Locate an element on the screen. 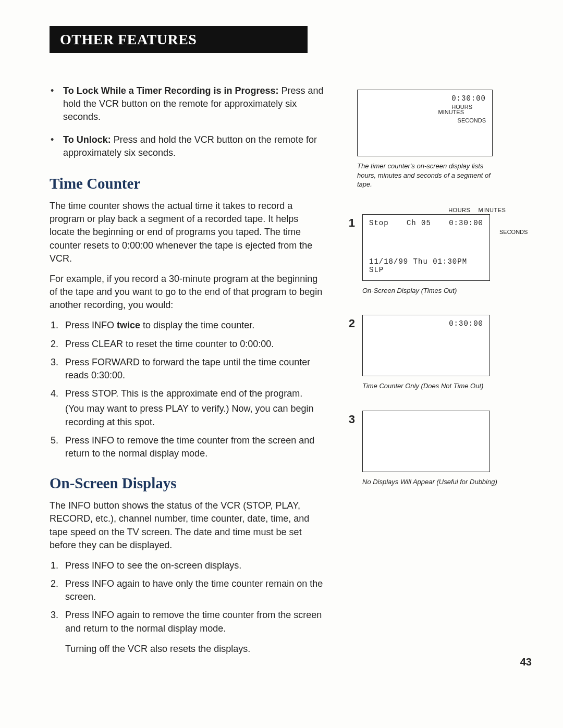 The width and height of the screenshot is (563, 728). tc-step-4-sub: (You may want to press PLAY to verify.) … is located at coordinates (195, 415).